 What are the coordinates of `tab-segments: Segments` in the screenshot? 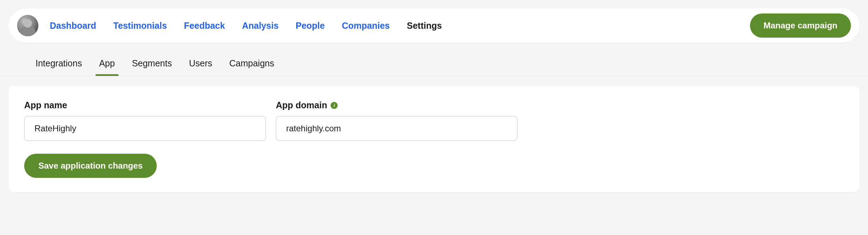 It's located at (152, 63).